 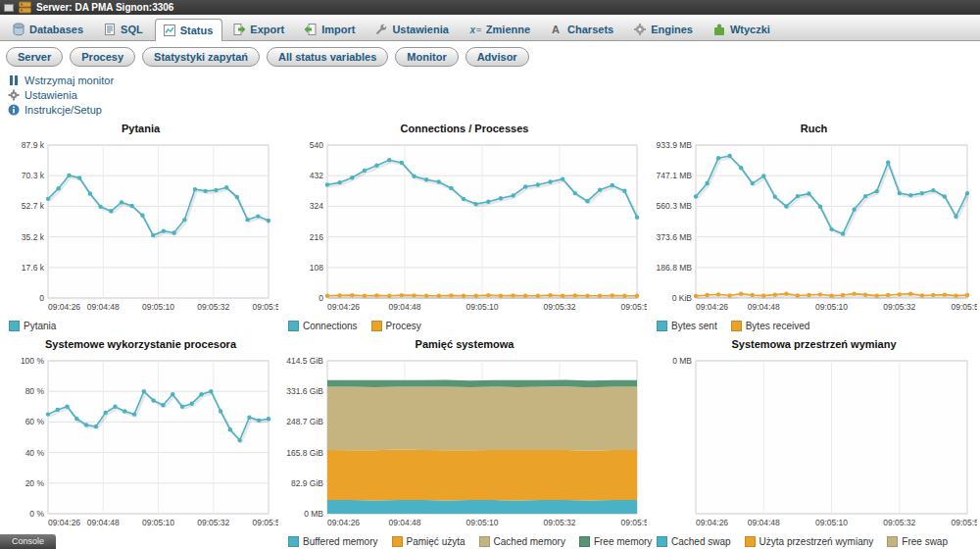 What do you see at coordinates (674, 175) in the screenshot?
I see `svg-text: 747.1 MB` at bounding box center [674, 175].